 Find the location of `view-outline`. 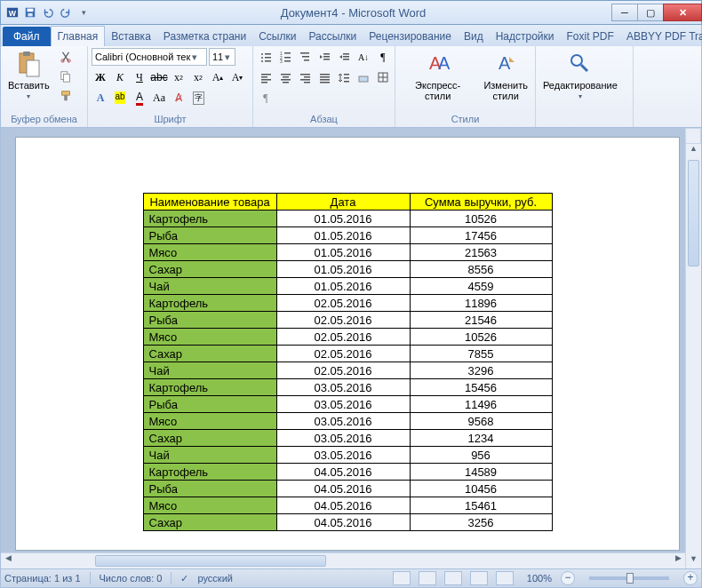

view-outline is located at coordinates (479, 578).